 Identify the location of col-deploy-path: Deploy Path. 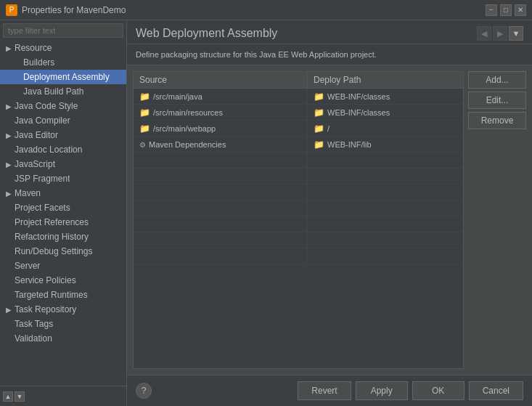
(385, 80).